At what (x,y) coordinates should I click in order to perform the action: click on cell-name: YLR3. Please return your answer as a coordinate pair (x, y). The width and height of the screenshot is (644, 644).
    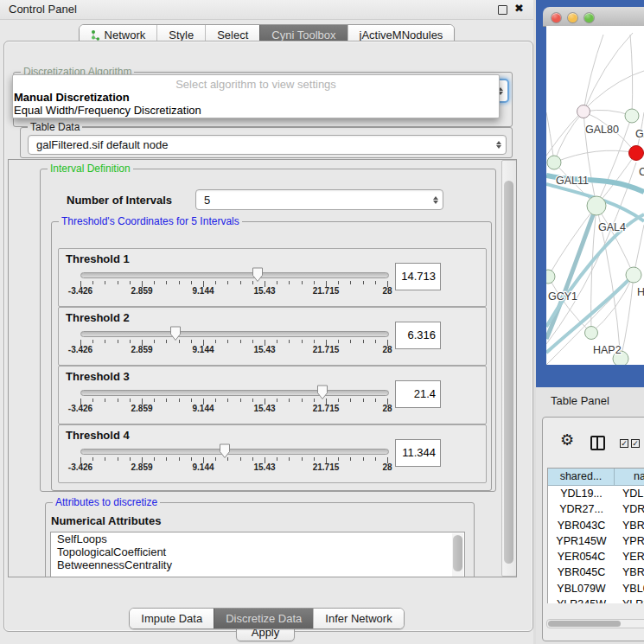
    Looking at the image, I should click on (629, 600).